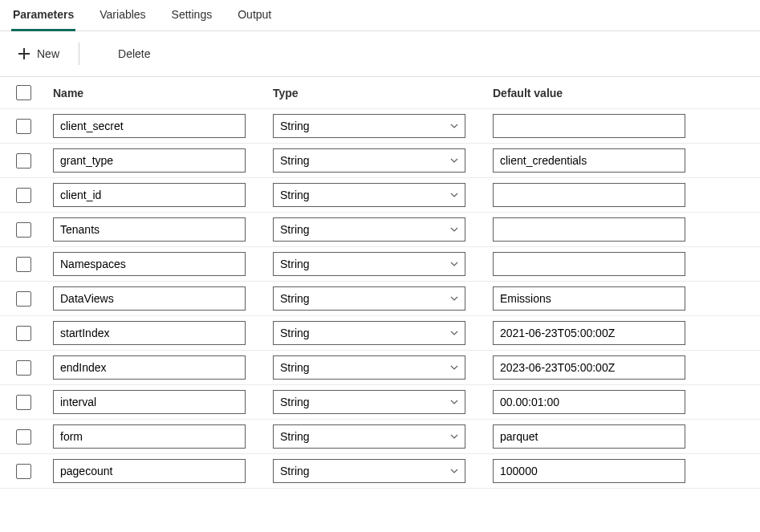  Describe the element at coordinates (378, 93) in the screenshot. I see `column-header-type: Type` at that location.